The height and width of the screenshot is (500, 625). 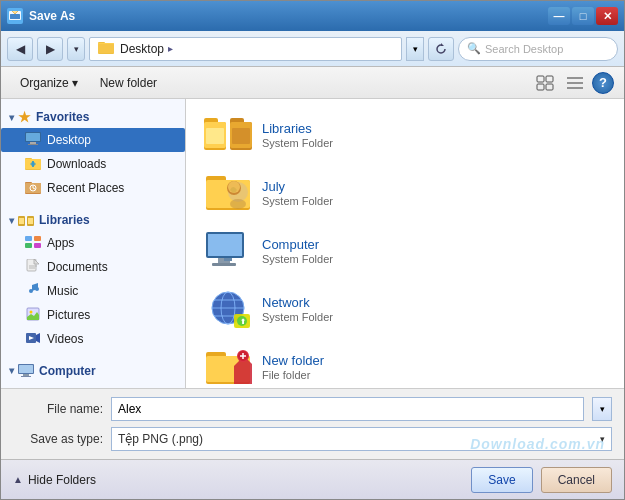 What do you see at coordinates (93, 218) in the screenshot?
I see `libraries-section-header: ▾ Libraries` at bounding box center [93, 218].